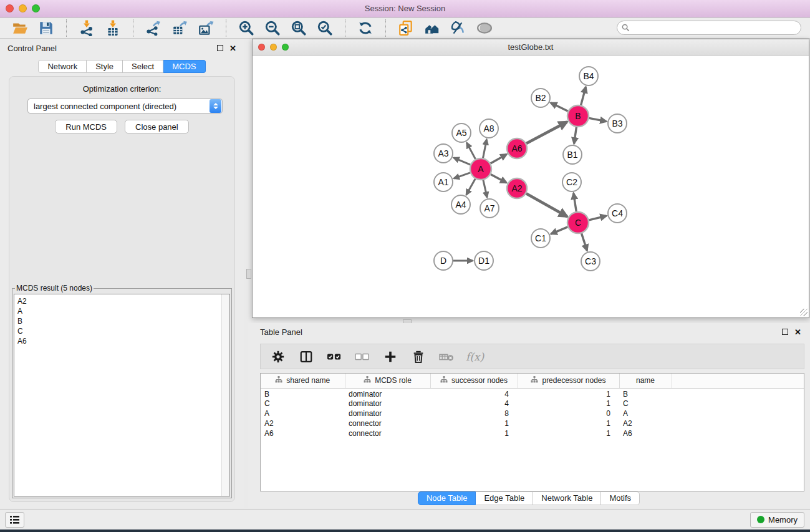  Describe the element at coordinates (572, 155) in the screenshot. I see `graph-node-B1: B1` at that location.